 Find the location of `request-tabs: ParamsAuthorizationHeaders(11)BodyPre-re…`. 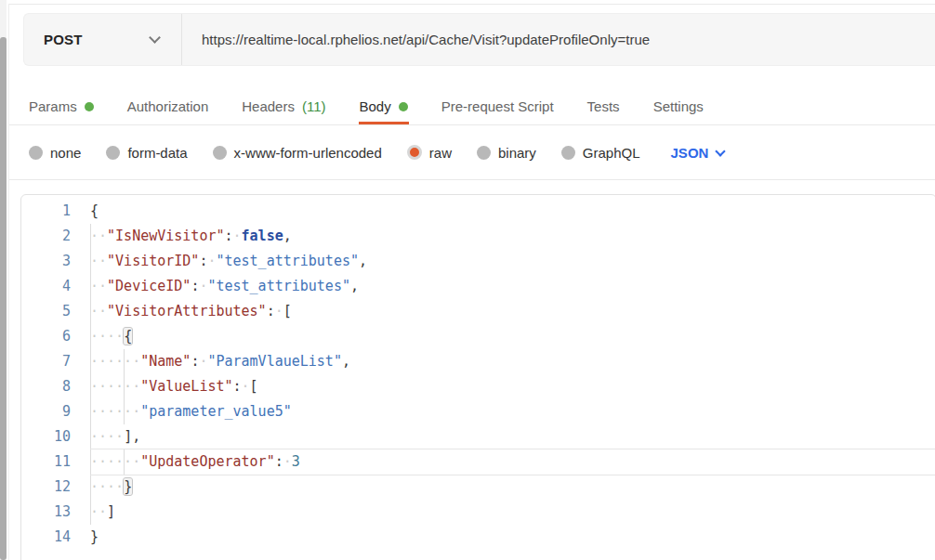

request-tabs: ParamsAuthorizationHeaders(11)BodyPre-re… is located at coordinates (366, 106).